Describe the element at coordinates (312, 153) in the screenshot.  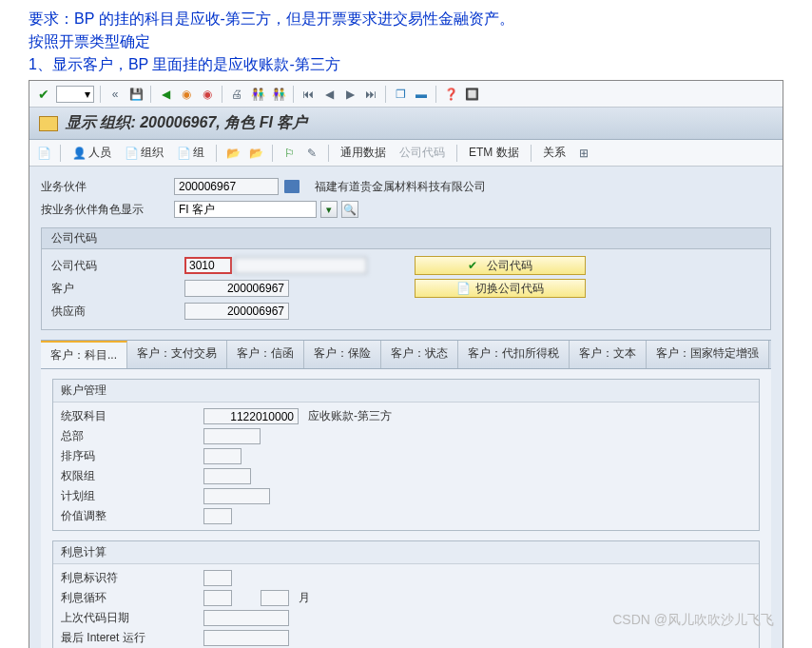
I see `lock-icon: ✎` at that location.